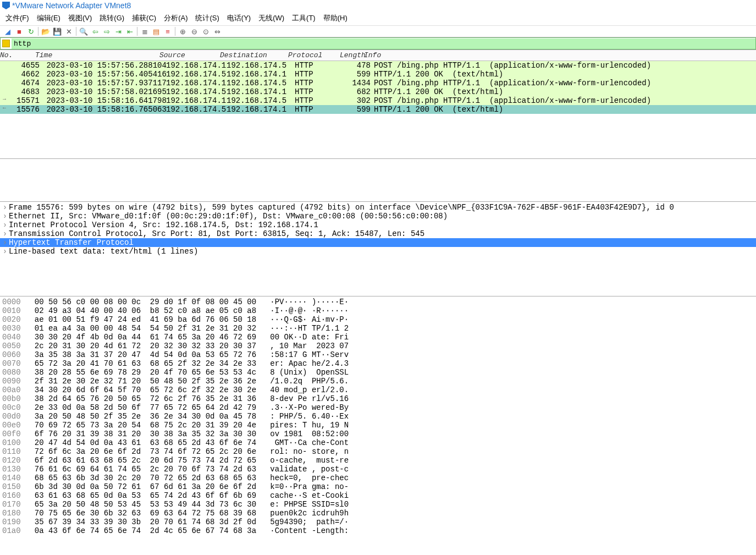  What do you see at coordinates (378, 101) in the screenshot?
I see `packet-row: →15571 2023-03-10 15:58:16.641798192.168…` at bounding box center [378, 101].